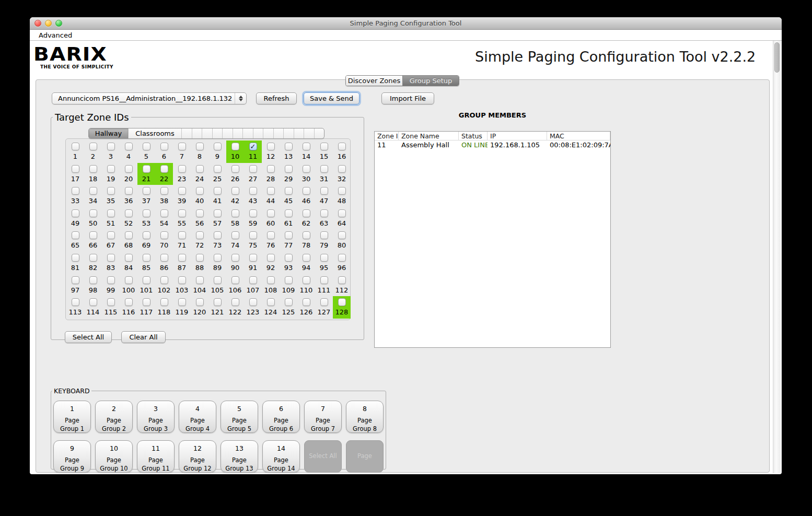  What do you see at coordinates (323, 417) in the screenshot?
I see `page-group-button-7: 7Page Group 7` at bounding box center [323, 417].